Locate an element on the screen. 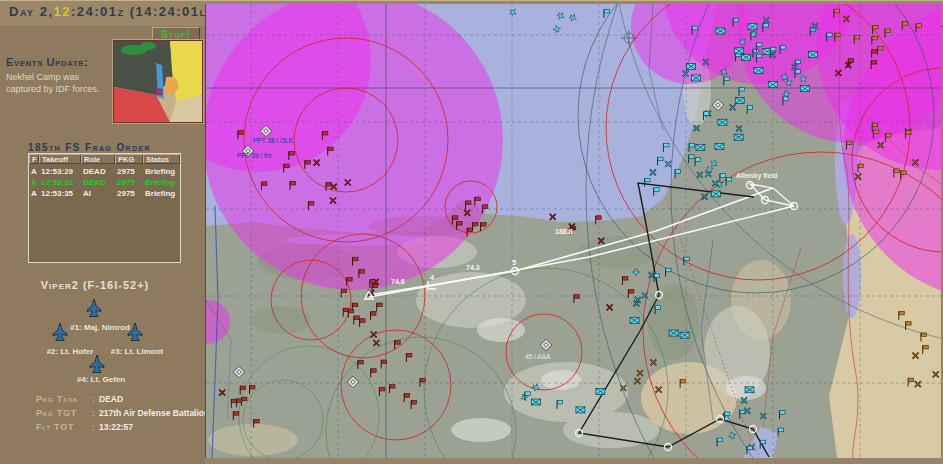 The width and height of the screenshot is (943, 464). map-label: 74.6 is located at coordinates (398, 282).